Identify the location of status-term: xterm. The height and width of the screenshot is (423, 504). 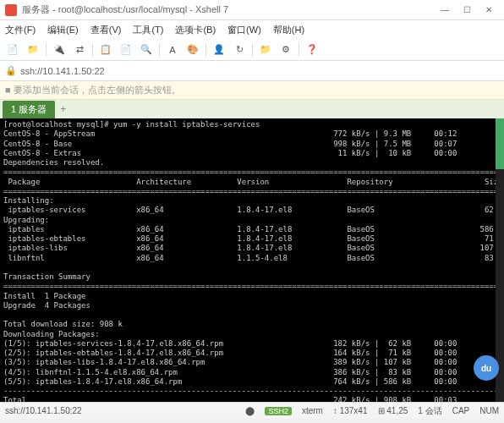
(313, 411).